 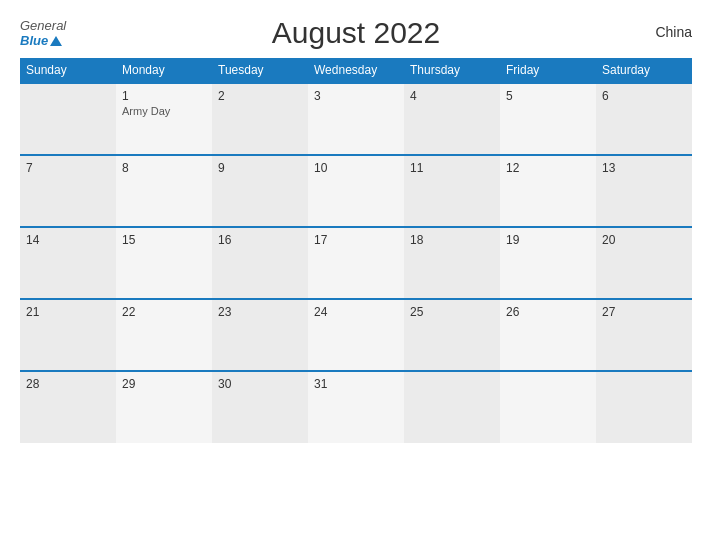 What do you see at coordinates (644, 96) in the screenshot?
I see `day-number: 6` at bounding box center [644, 96].